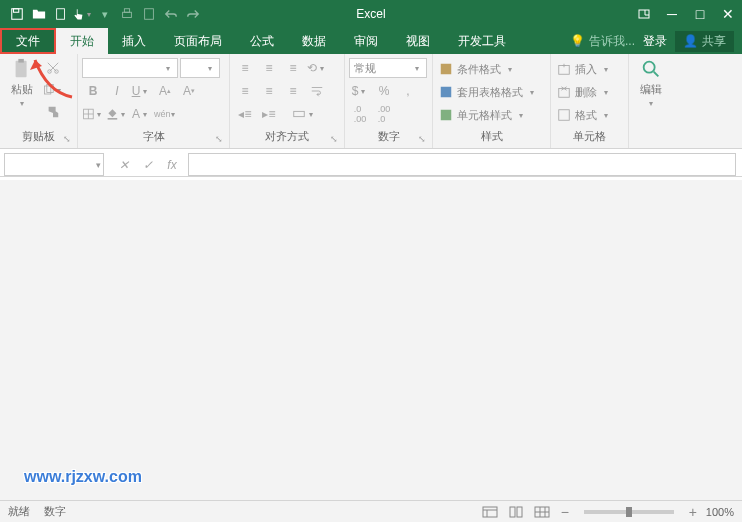 The height and width of the screenshot is (522, 742). I want to click on comma-button: ,, so click(408, 91).